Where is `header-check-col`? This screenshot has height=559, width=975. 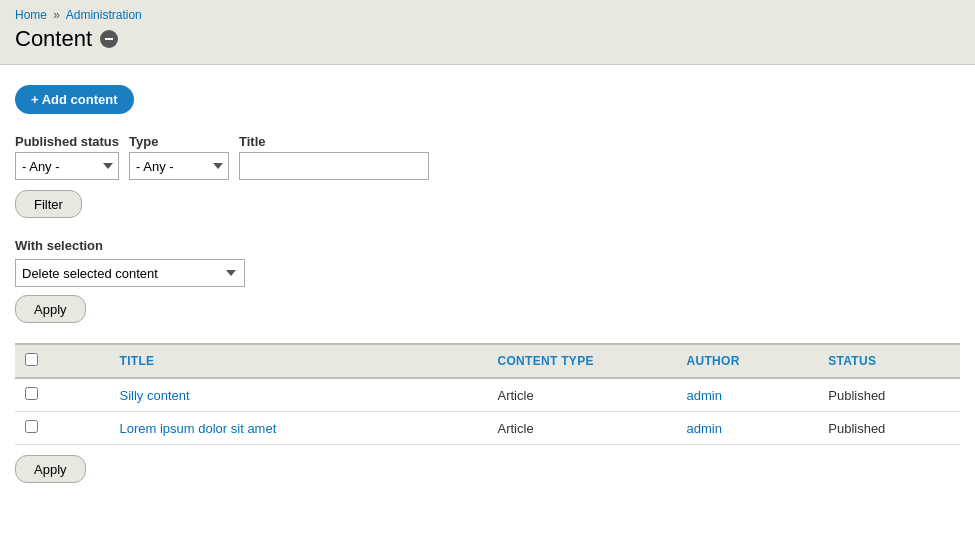
header-check-col is located at coordinates (62, 361).